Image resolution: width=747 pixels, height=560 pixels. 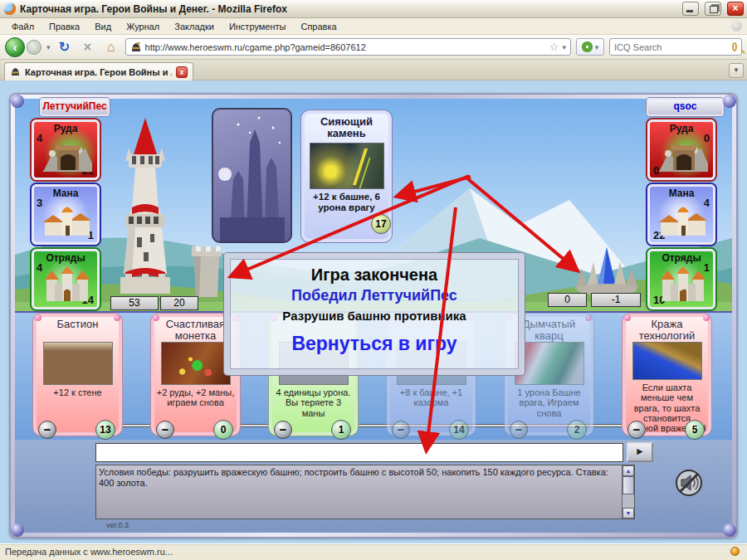 I want to click on menu-edit: Правка, so click(x=65, y=27).